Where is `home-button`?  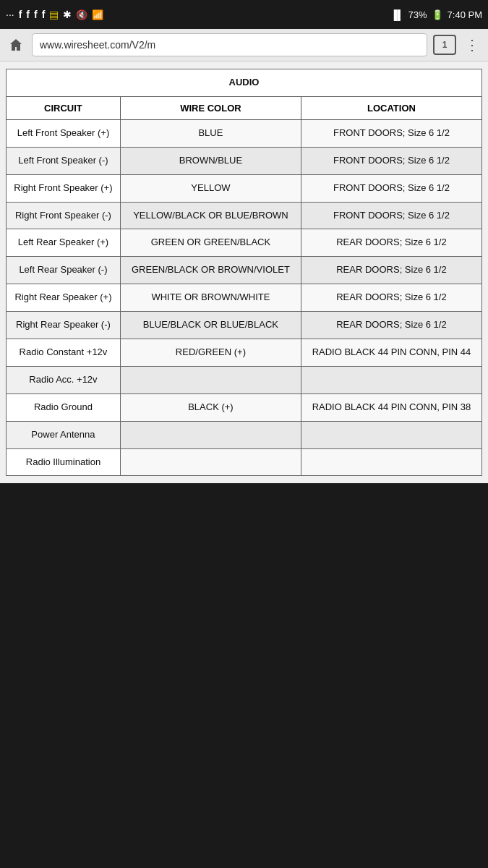 home-button is located at coordinates (16, 45).